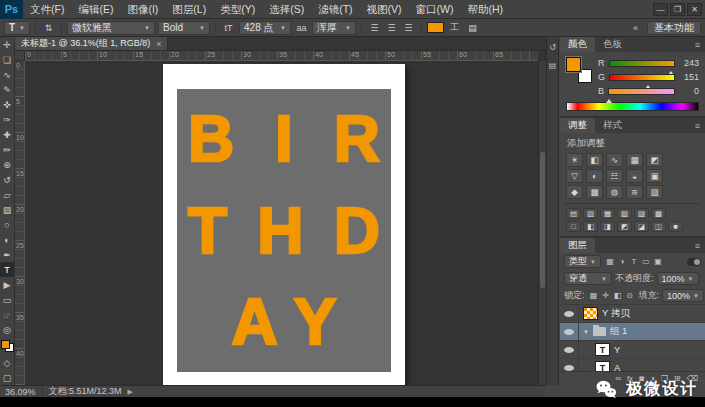 The width and height of the screenshot is (705, 407). I want to click on move-tool: ✛, so click(8, 44).